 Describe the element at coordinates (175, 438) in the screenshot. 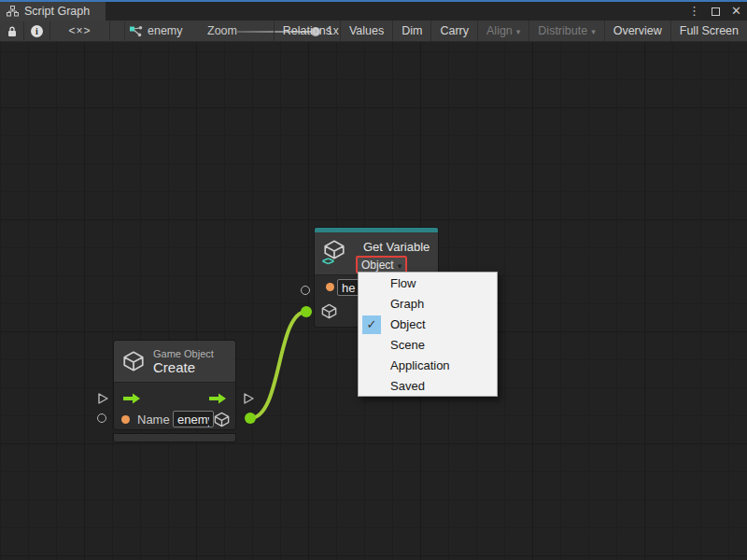

I see `create-node-footer` at that location.